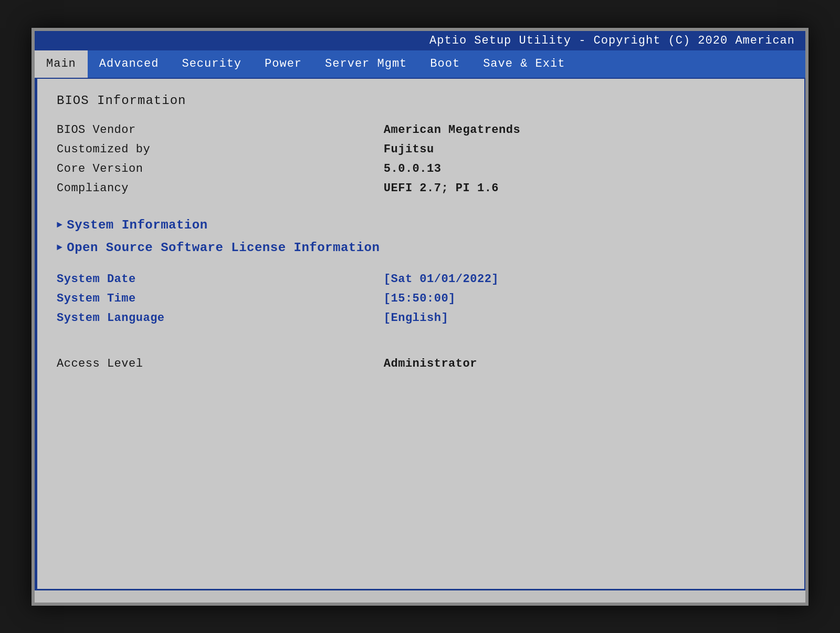 The width and height of the screenshot is (840, 633). What do you see at coordinates (584, 364) in the screenshot?
I see `access-level-value: Administrator` at bounding box center [584, 364].